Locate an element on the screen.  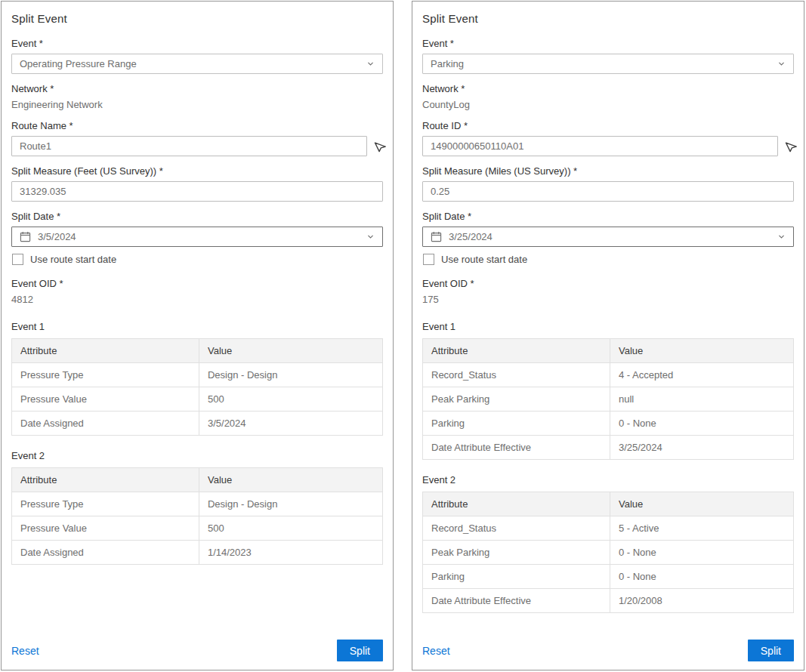
table-row: Peak Parking 0 - None is located at coordinates (609, 553).